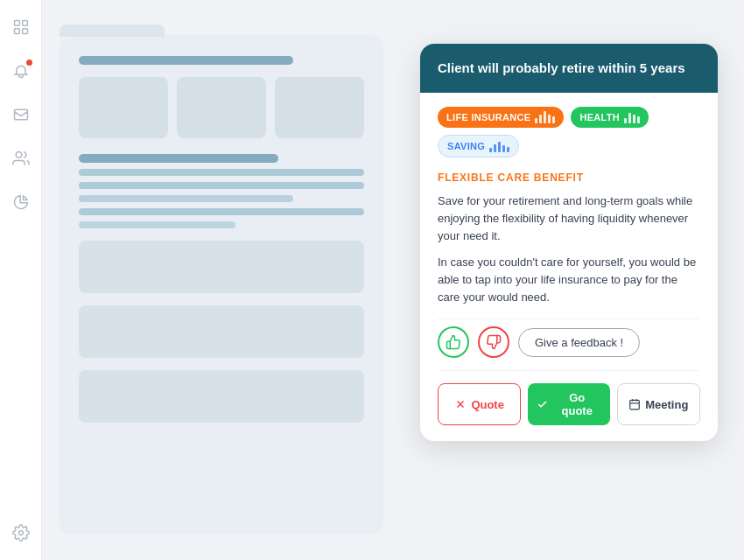  What do you see at coordinates (21, 202) in the screenshot?
I see `sidebar-item-analytics` at bounding box center [21, 202].